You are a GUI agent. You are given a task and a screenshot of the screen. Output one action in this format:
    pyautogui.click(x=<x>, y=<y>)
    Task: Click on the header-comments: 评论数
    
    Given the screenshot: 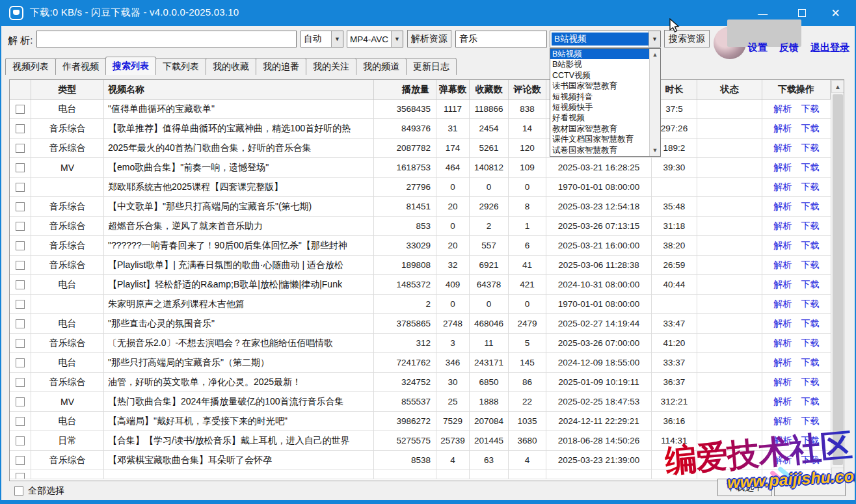 What is the action you would take?
    pyautogui.click(x=528, y=90)
    